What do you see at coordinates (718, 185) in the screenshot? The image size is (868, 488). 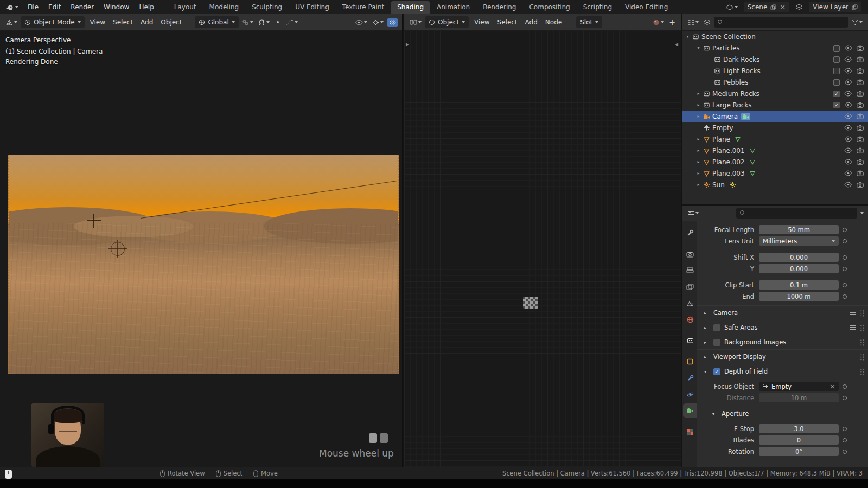 I see `object-name: Sun` at bounding box center [718, 185].